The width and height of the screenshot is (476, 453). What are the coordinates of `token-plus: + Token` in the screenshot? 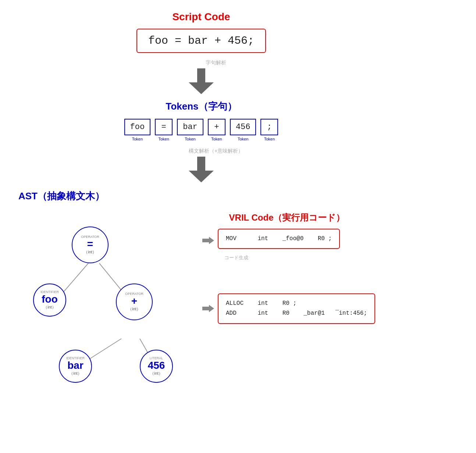 It's located at (217, 130).